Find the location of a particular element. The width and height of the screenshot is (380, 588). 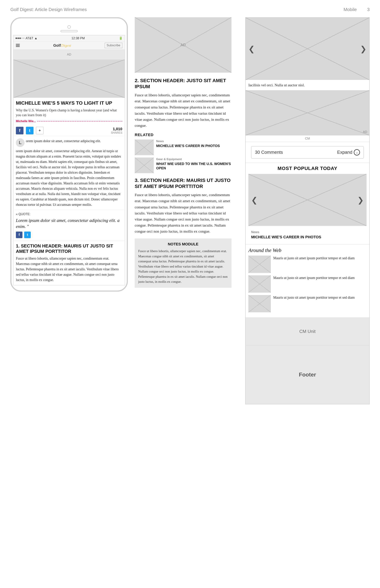

more-share-button: + is located at coordinates (40, 130).